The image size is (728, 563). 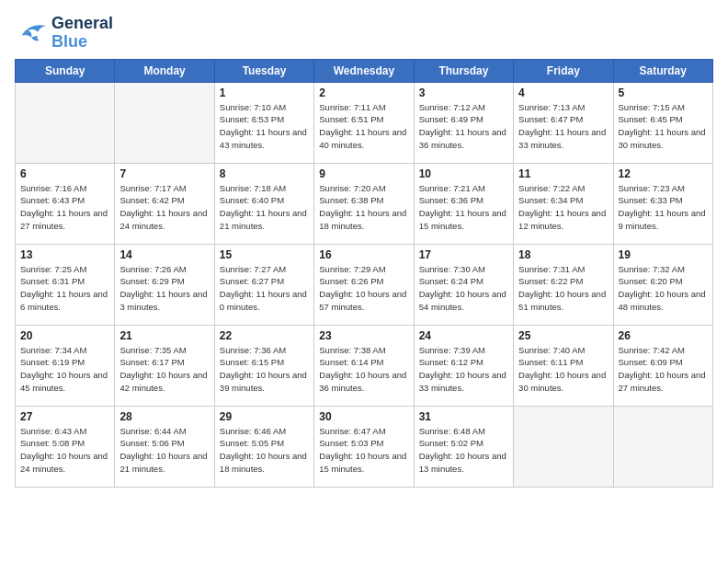 What do you see at coordinates (463, 208) in the screenshot?
I see `day-info: Sunrise: 7:21 AMSunset: 6:36 PMDaylight:…` at bounding box center [463, 208].